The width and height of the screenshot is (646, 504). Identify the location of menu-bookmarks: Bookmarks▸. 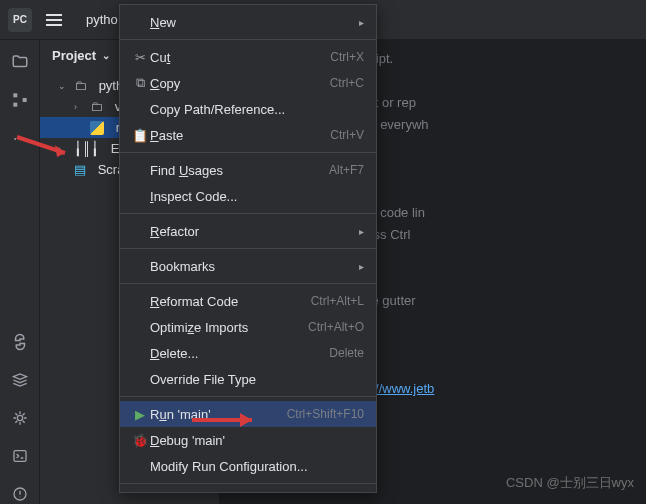
(248, 266).